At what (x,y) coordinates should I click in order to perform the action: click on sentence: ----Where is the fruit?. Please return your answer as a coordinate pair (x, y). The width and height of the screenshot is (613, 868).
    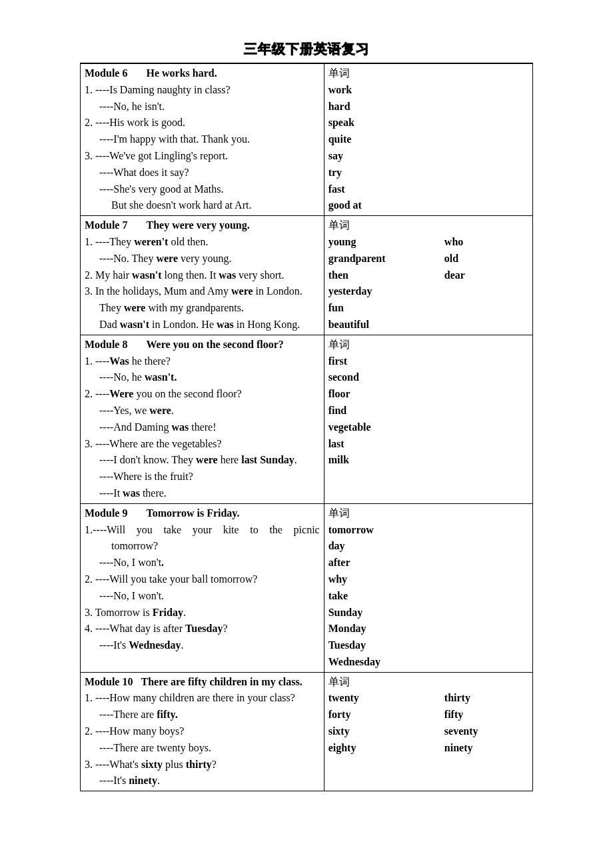
    Looking at the image, I should click on (203, 477).